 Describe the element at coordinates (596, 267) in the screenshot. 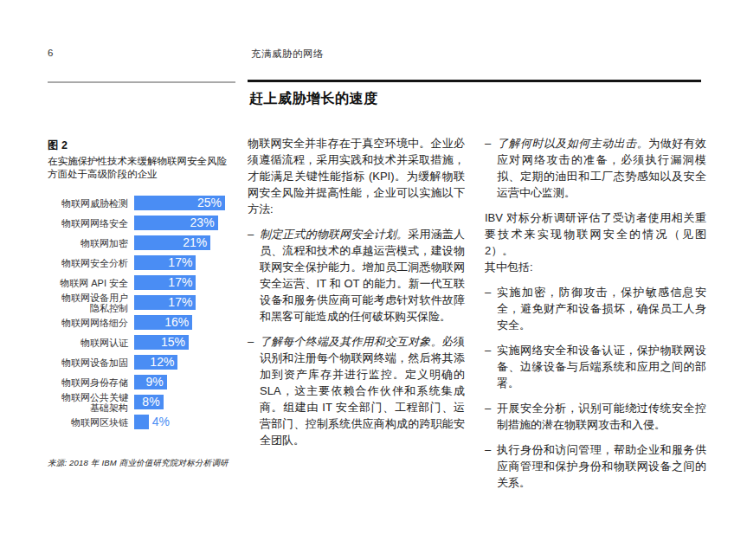

I see `includes-label: 其中包括:` at that location.